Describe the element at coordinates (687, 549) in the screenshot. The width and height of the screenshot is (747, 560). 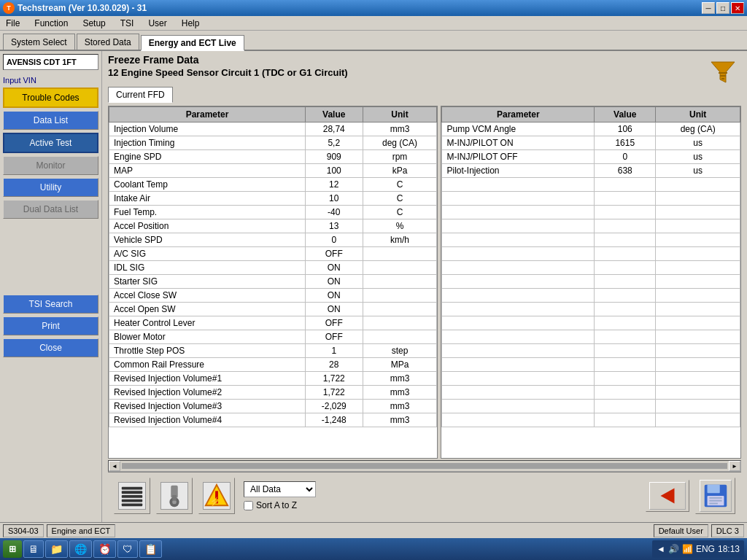
I see `tray-network-icon: 📶` at that location.